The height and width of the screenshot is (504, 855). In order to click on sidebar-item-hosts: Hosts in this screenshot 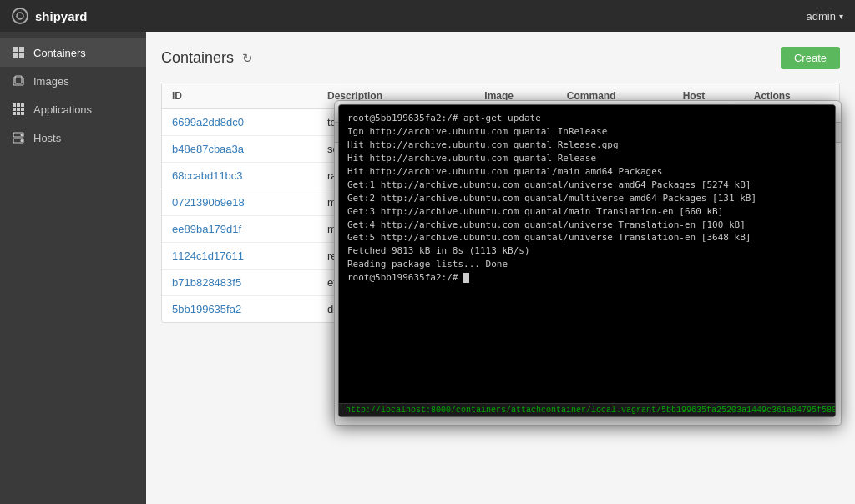, I will do `click(73, 138)`.